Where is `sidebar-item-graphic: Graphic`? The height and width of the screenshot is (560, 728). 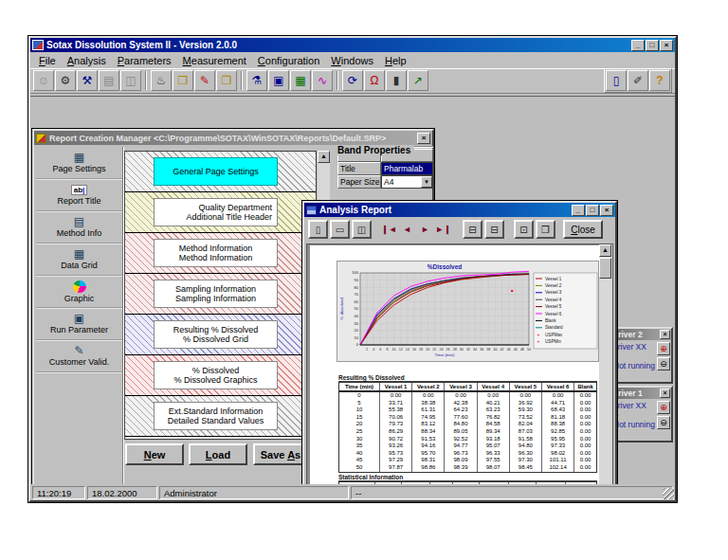 sidebar-item-graphic: Graphic is located at coordinates (80, 292).